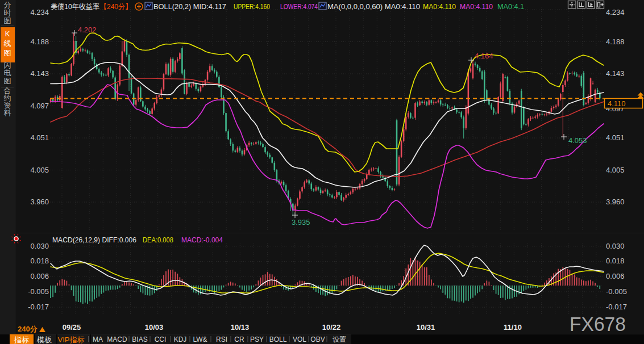 Image resolution: width=644 pixels, height=344 pixels. I want to click on svg-text: MA(0,0,0,0,0,60) MA0:4.110, so click(374, 7).